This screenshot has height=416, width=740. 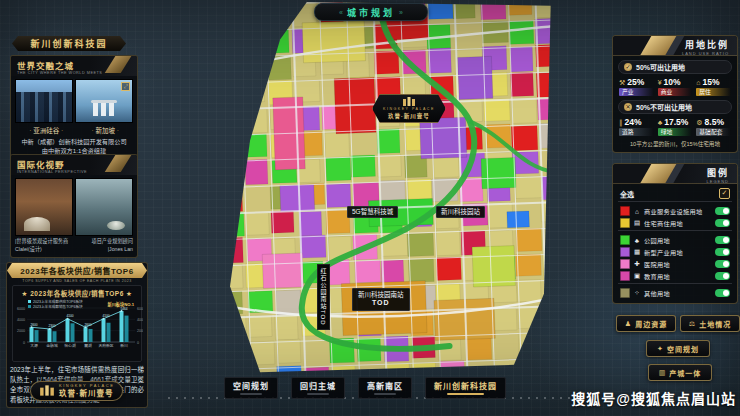 I want to click on card-world-city: 世界交融之城 THE CITY WHERE THE WORLD MEETS ⤢ …, so click(x=74, y=108).